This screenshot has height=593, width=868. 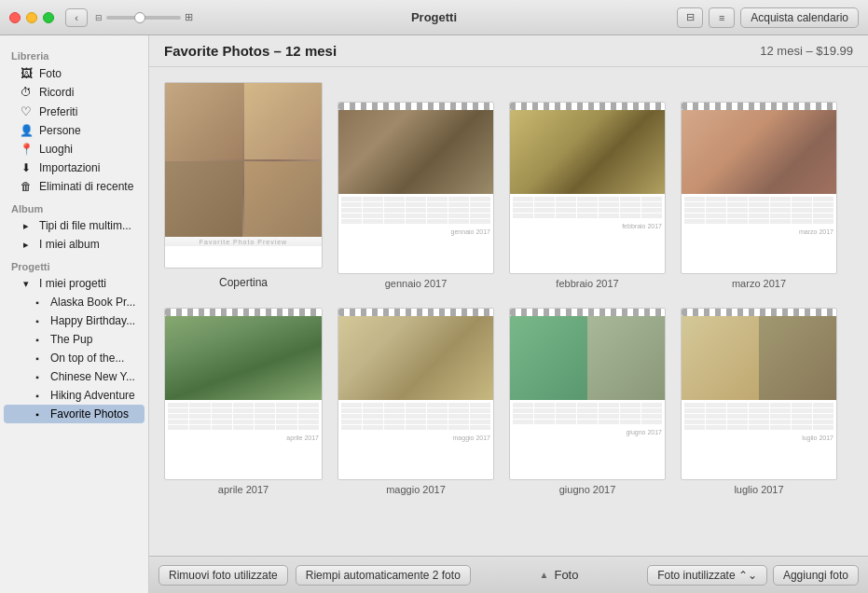 What do you see at coordinates (243, 186) in the screenshot?
I see `calendar-cover: Favorite Photo Preview Copertina` at bounding box center [243, 186].